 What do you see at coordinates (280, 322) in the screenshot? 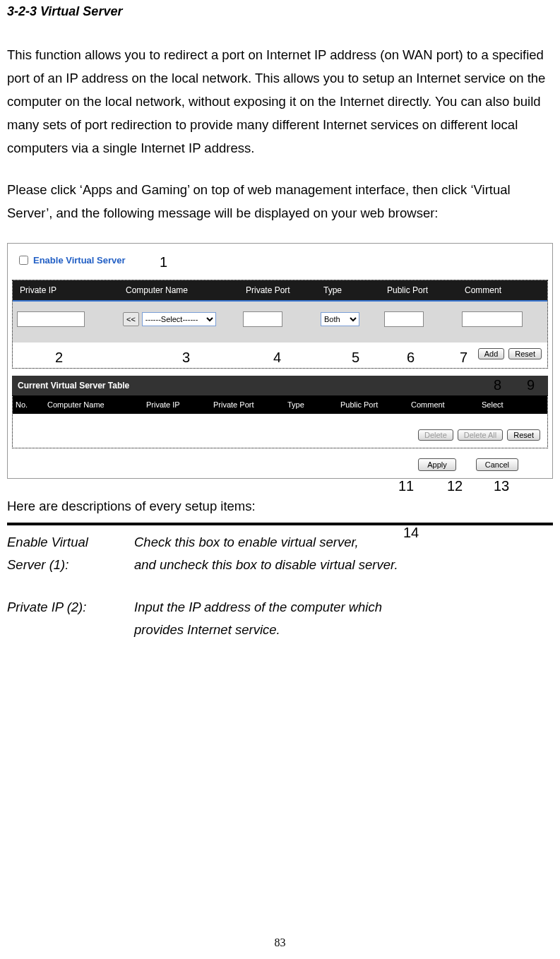
I see `form-input-row: << ------Select------ Both` at bounding box center [280, 322].